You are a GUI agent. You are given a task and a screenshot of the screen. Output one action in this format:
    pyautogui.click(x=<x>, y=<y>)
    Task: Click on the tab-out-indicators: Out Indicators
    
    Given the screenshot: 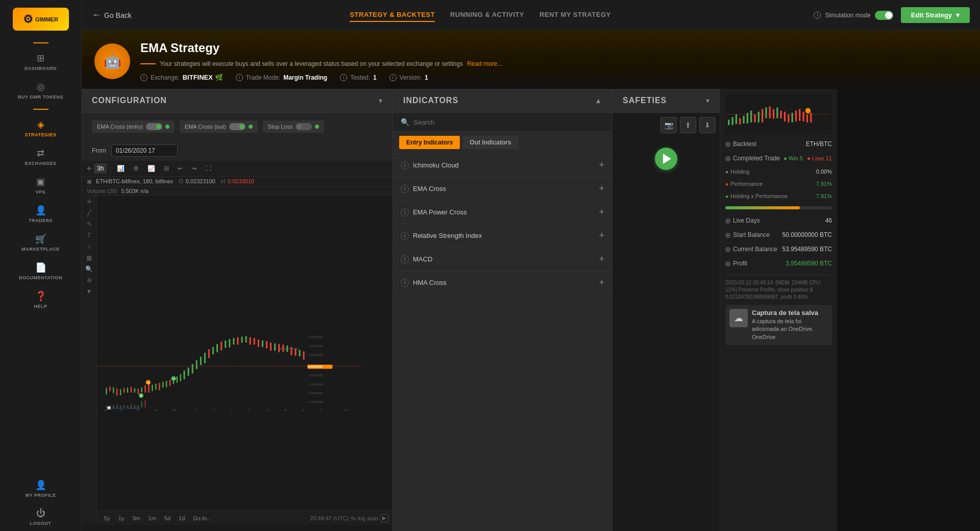 What is the action you would take?
    pyautogui.click(x=490, y=142)
    